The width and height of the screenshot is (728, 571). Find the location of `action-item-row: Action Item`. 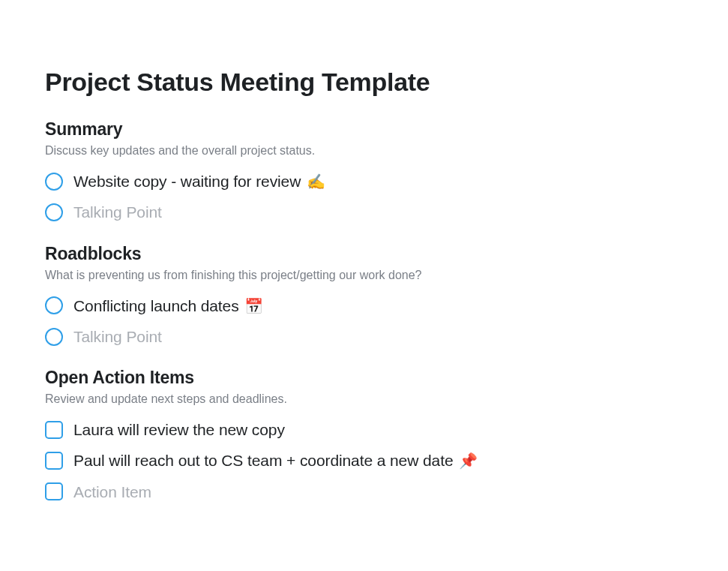

action-item-row: Action Item is located at coordinates (364, 492).